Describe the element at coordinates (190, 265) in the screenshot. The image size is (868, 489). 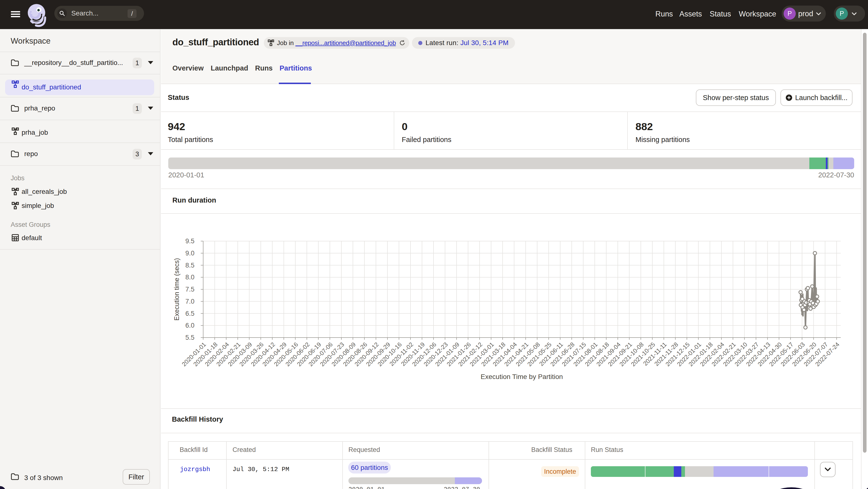
I see `svg-text: 8.5` at that location.